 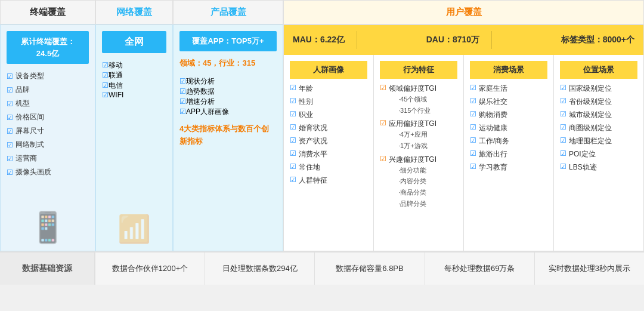 What do you see at coordinates (329, 154) in the screenshot?
I see `profile-item-5: ☑消费水平` at bounding box center [329, 154].